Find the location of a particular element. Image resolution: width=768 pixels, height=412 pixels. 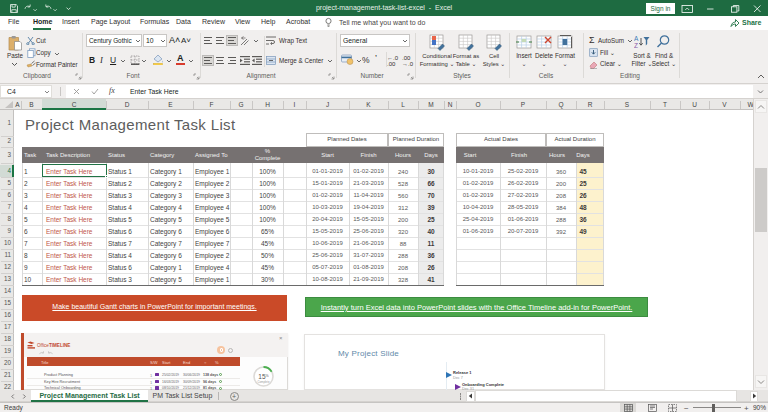

svg-text: Complete is located at coordinates (264, 382).